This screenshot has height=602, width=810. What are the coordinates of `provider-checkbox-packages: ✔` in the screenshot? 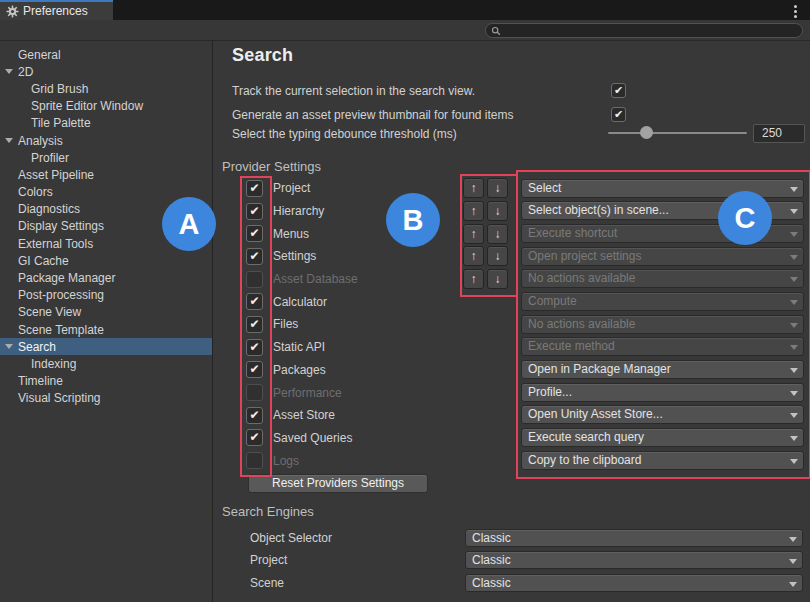 It's located at (254, 370).